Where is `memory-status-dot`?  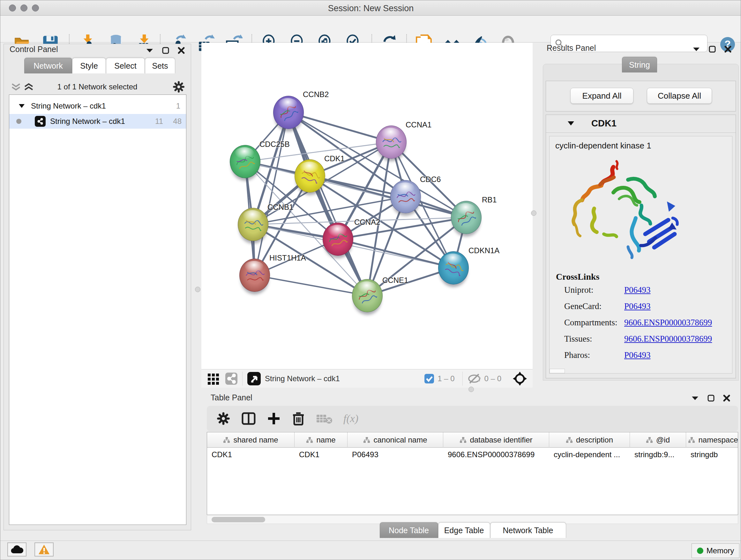
memory-status-dot is located at coordinates (700, 551).